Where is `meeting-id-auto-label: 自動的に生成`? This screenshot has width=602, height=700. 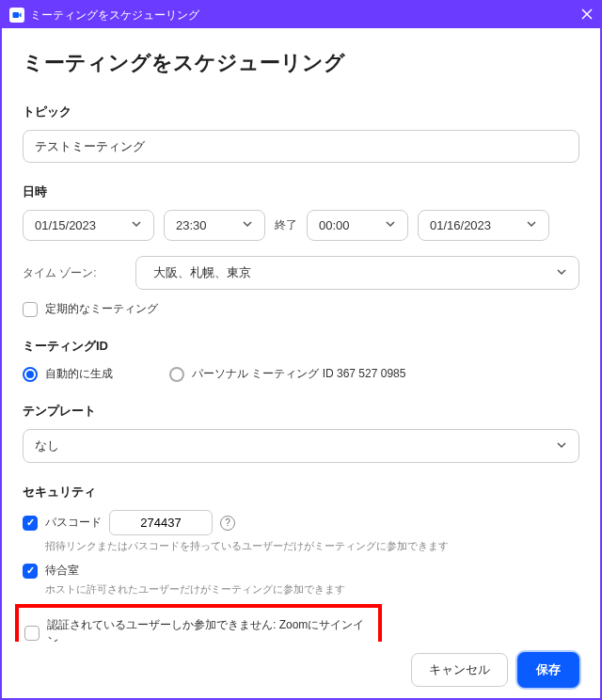 meeting-id-auto-label: 自動的に生成 is located at coordinates (79, 374).